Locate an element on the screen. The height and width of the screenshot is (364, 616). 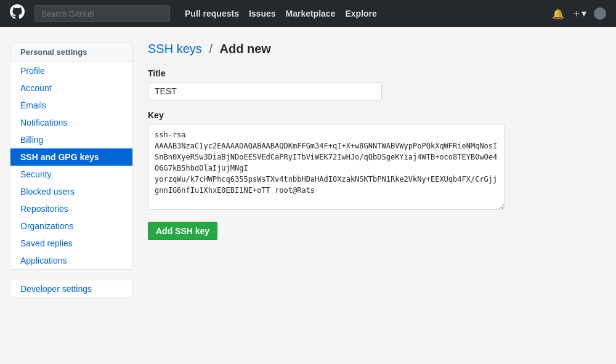
sidebar-item-notifications: Notifications is located at coordinates (71, 123).